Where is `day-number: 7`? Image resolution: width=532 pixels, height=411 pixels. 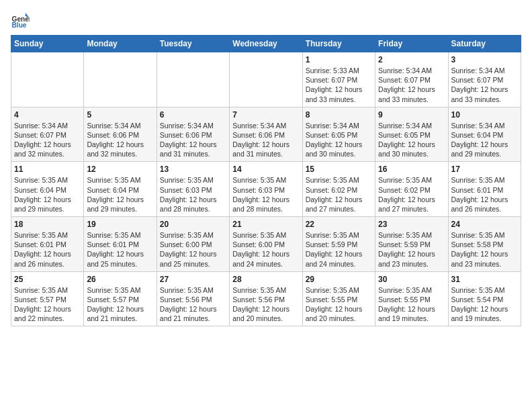 day-number: 7 is located at coordinates (266, 115).